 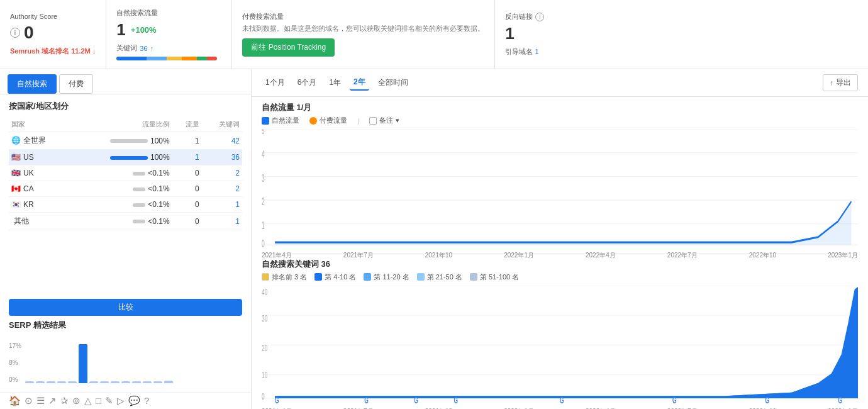 I want to click on export-button: ↑ 导出, so click(x=840, y=83).